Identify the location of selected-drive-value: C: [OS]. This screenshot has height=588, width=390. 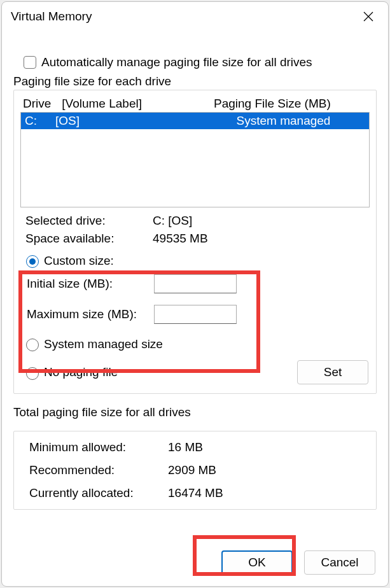
(172, 221).